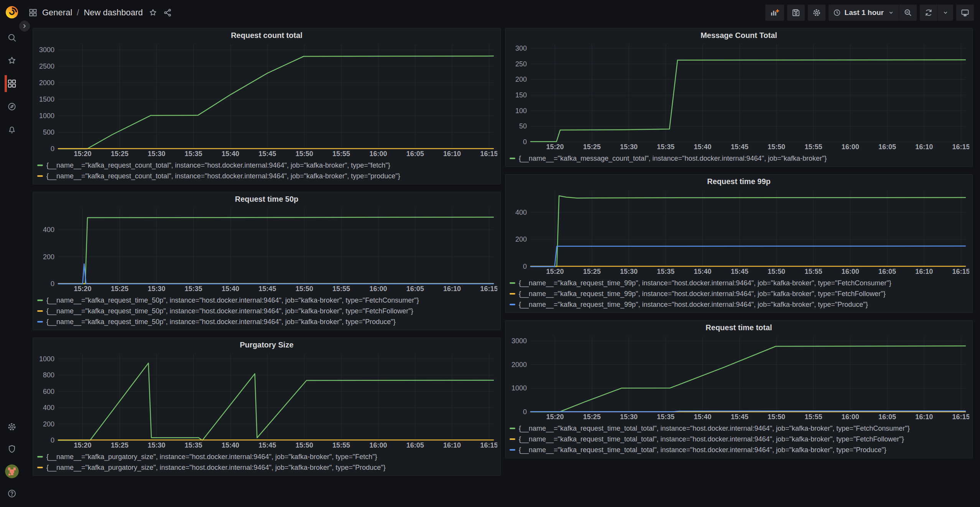 This screenshot has height=507, width=980. What do you see at coordinates (267, 100) in the screenshot?
I see `time-series-plot: 05001000150020002500300015:2015:2515:301…` at bounding box center [267, 100].